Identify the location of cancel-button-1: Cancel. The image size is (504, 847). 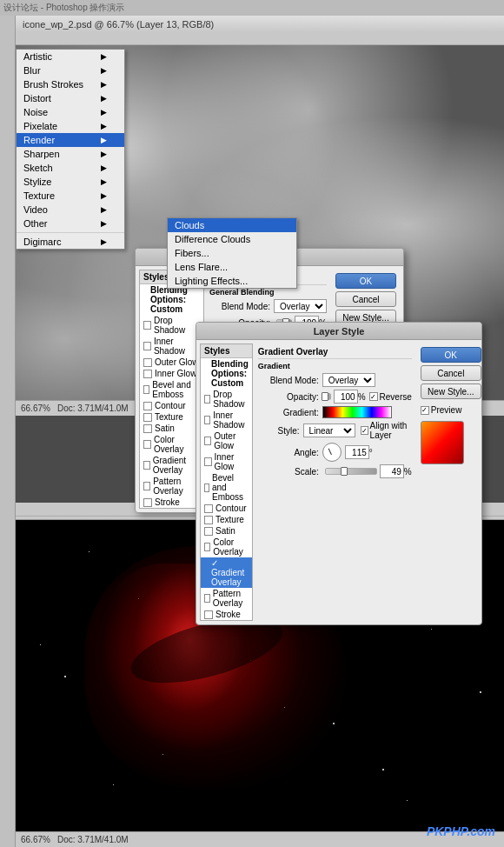
(366, 299).